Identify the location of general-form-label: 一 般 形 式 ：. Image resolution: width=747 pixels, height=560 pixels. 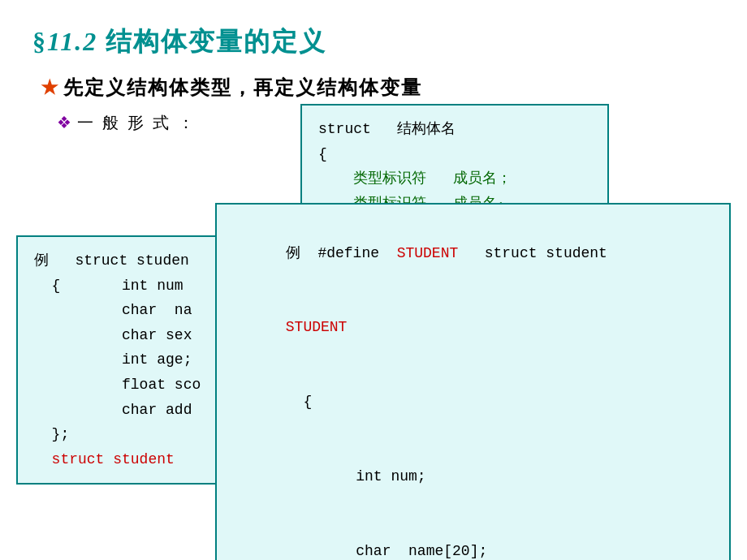
(136, 123).